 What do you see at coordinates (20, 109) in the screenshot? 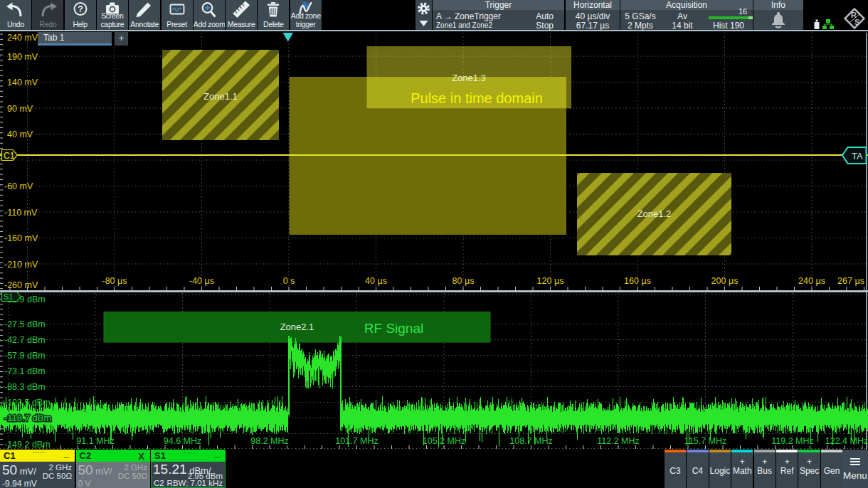
I see `svg-text: 90 mV` at bounding box center [20, 109].